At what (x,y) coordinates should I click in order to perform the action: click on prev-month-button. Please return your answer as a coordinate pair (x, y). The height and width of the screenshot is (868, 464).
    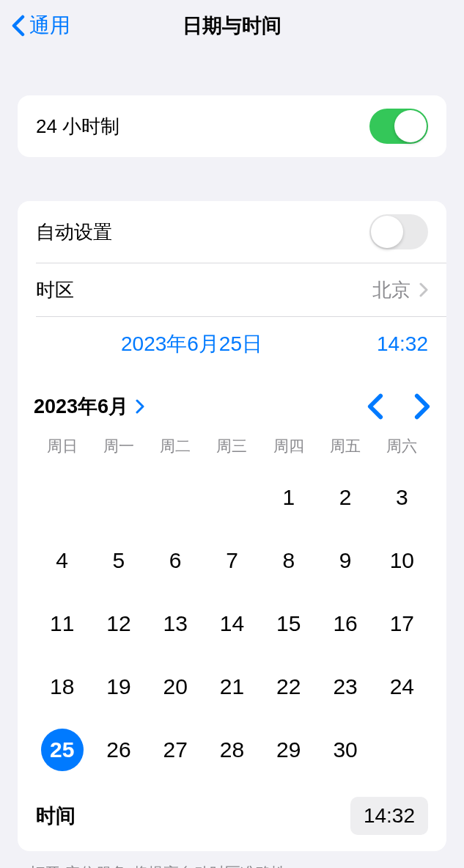
    Looking at the image, I should click on (375, 406).